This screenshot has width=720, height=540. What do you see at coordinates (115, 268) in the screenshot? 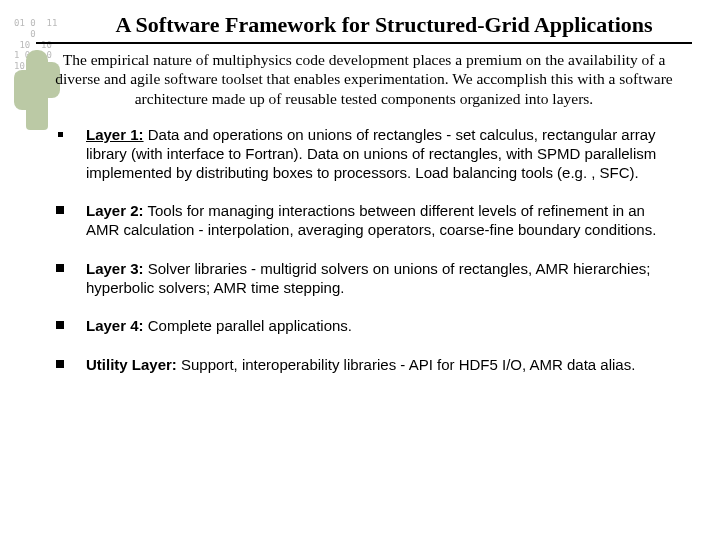
I see `layer-label: Layer 3:` at bounding box center [115, 268].